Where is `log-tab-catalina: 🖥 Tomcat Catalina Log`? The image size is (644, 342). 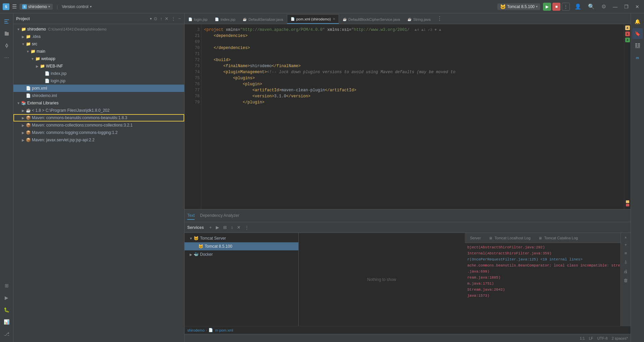
log-tab-catalina: 🖥 Tomcat Catalina Log is located at coordinates (558, 238).